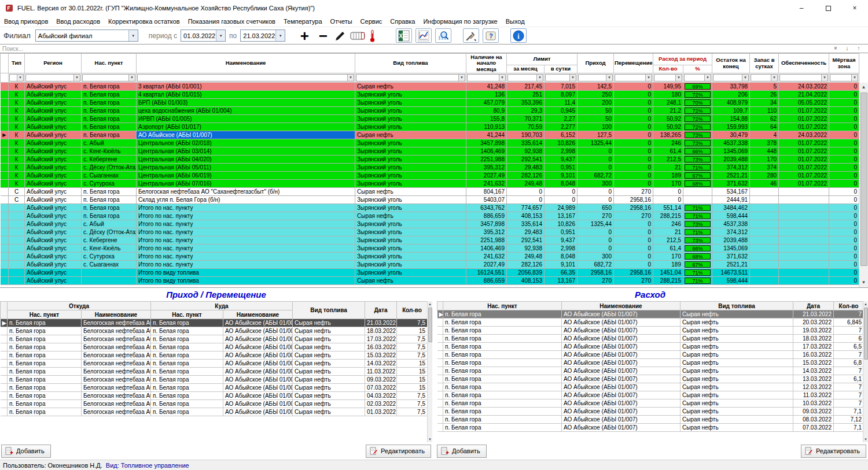 This screenshot has width=868, height=470. I want to click on column-header-from-name: Наименование, so click(116, 314).